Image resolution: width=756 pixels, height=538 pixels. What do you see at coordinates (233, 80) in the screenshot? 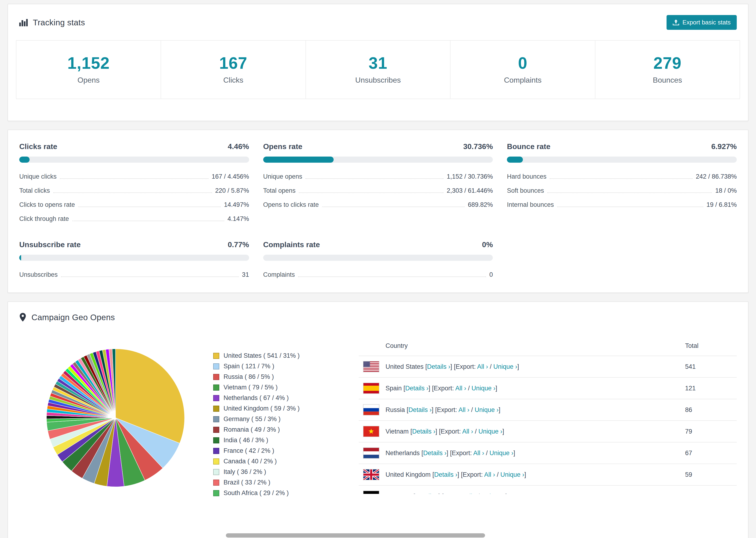
I see `stat-label: Clicks` at bounding box center [233, 80].